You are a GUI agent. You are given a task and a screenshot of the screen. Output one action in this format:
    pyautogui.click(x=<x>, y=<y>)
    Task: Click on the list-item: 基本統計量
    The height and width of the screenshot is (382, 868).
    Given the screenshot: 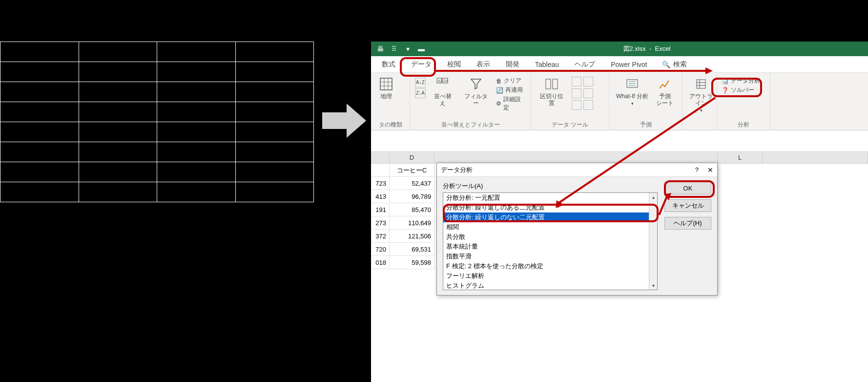 What is the action you would take?
    pyautogui.click(x=550, y=247)
    